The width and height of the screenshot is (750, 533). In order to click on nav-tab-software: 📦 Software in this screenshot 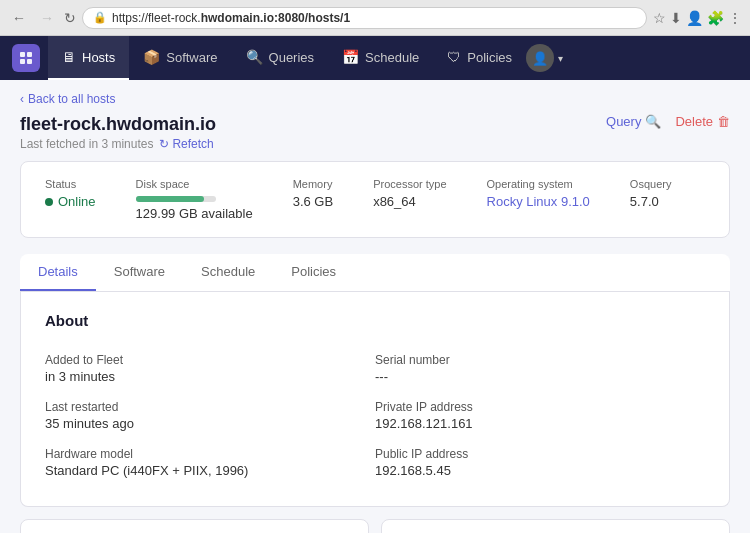, I will do `click(180, 58)`.